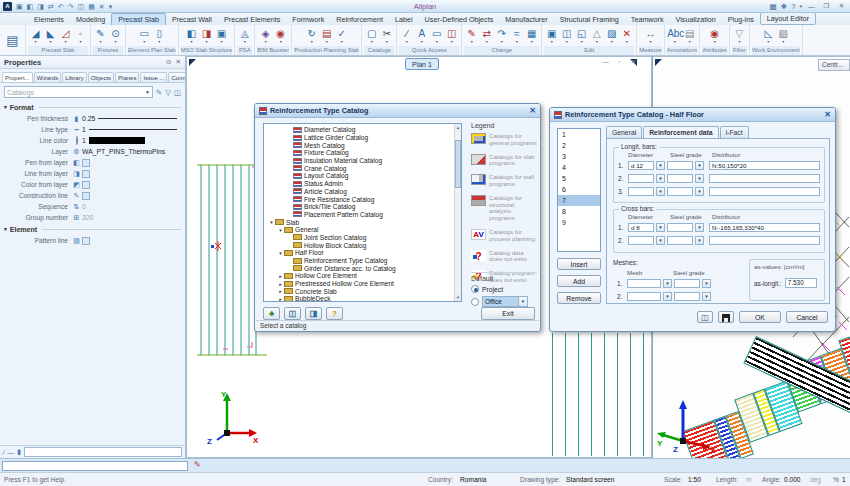 The height and width of the screenshot is (486, 850). Describe the element at coordinates (92, 107) in the screenshot. I see `format-section-header: ▾ Format` at that location.